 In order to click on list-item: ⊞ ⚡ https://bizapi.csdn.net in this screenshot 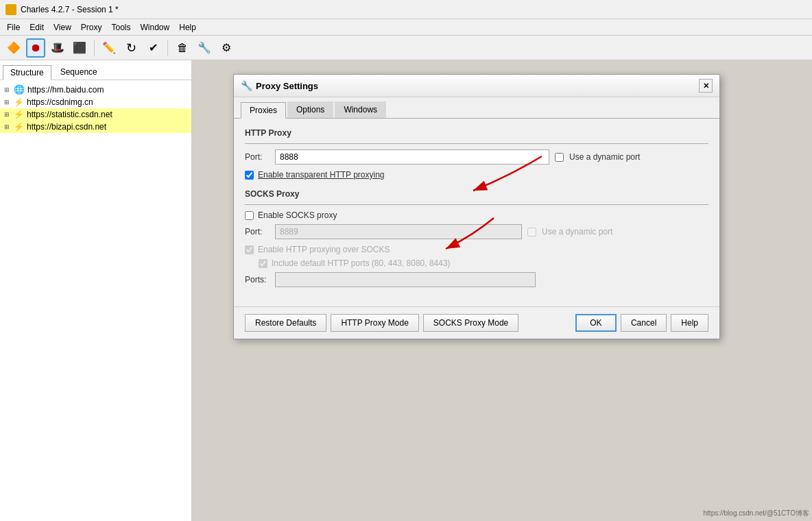, I will do `click(96, 127)`.